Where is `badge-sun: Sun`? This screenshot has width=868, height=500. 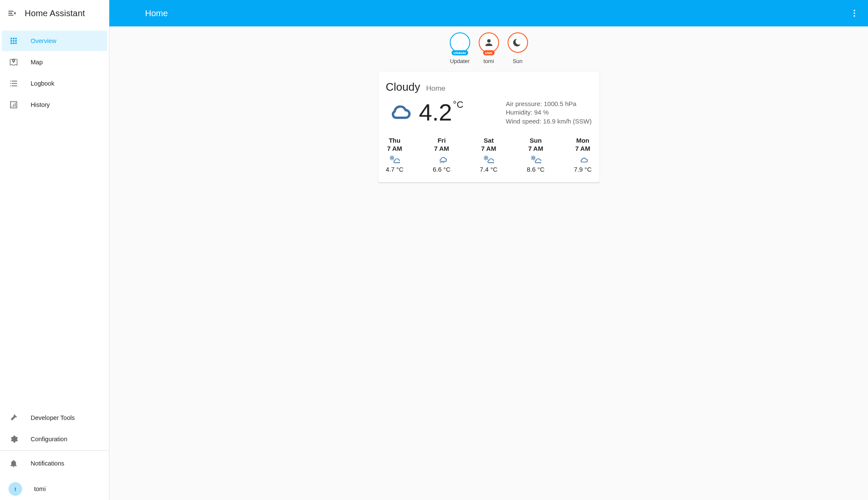
badge-sun: Sun is located at coordinates (518, 49).